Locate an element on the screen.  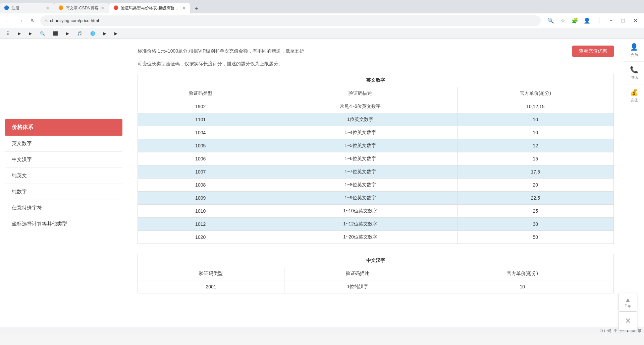
bookmark-qq: 🎵 is located at coordinates (80, 33).